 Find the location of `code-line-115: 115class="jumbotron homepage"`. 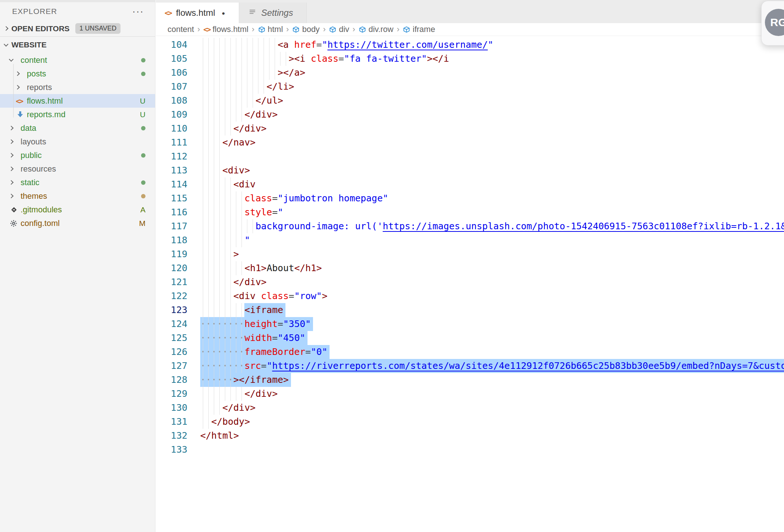

code-line-115: 115class="jumbotron homepage" is located at coordinates (470, 198).